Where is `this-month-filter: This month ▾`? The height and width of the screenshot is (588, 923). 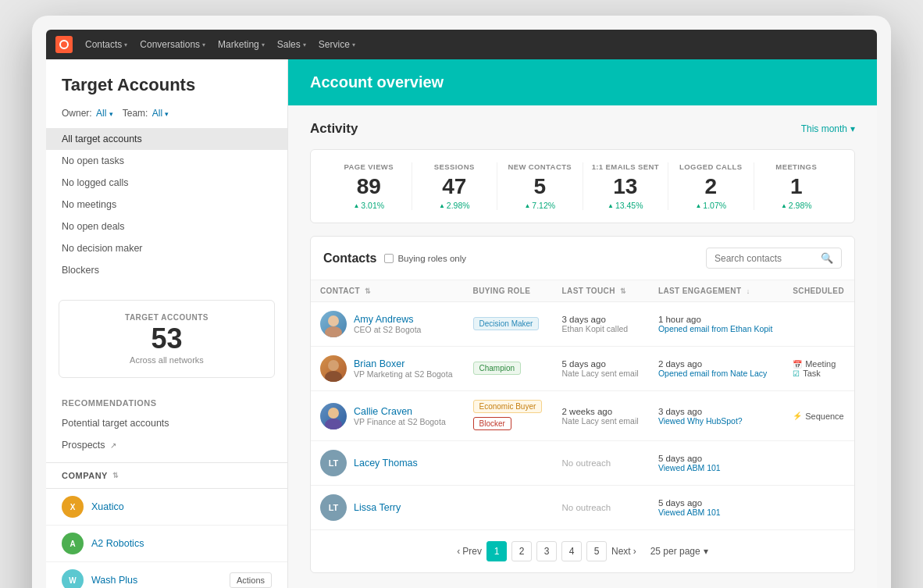
this-month-filter: This month ▾ is located at coordinates (828, 129).